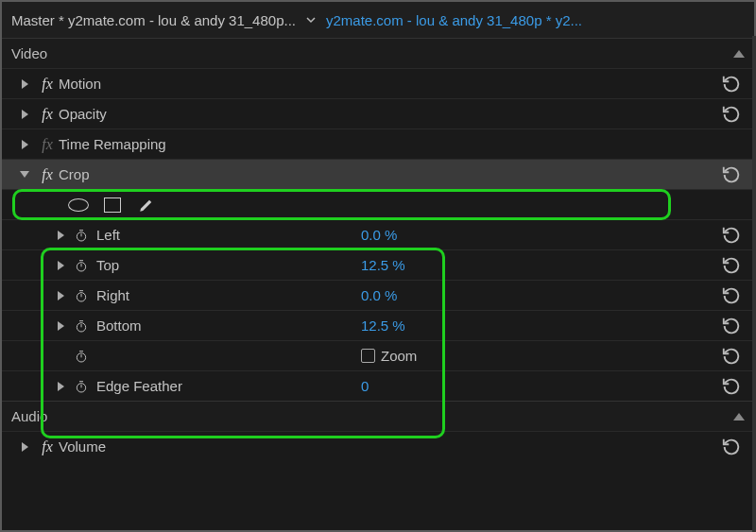 This screenshot has width=756, height=532. What do you see at coordinates (112, 205) in the screenshot?
I see `rectangle-mask-icon` at bounding box center [112, 205].